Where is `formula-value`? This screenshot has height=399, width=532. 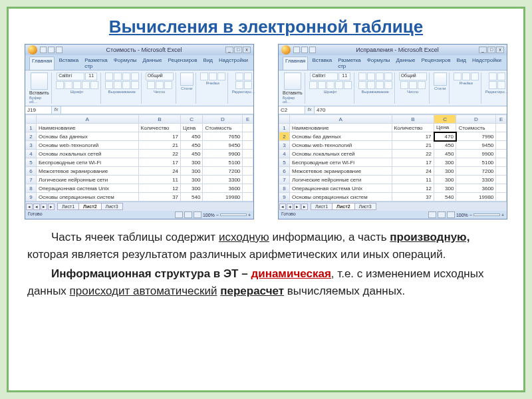 formula-value is located at coordinates (157, 110).